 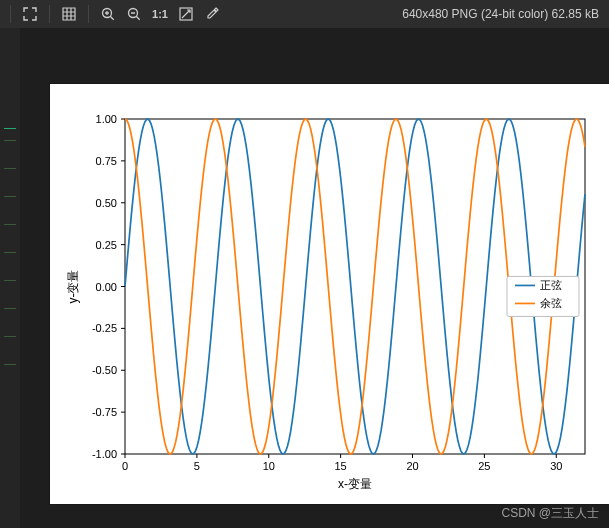 I want to click on svg-text: 余弦, so click(x=551, y=303).